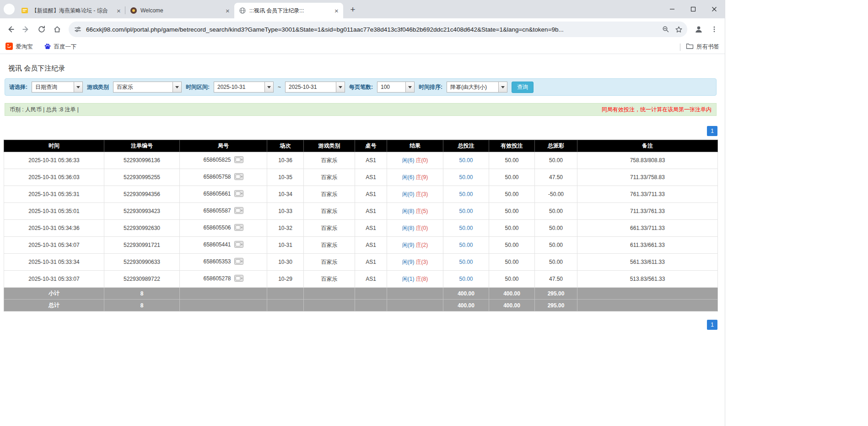 This screenshot has height=426, width=868. Describe the element at coordinates (11, 29) in the screenshot. I see `back-button` at that location.